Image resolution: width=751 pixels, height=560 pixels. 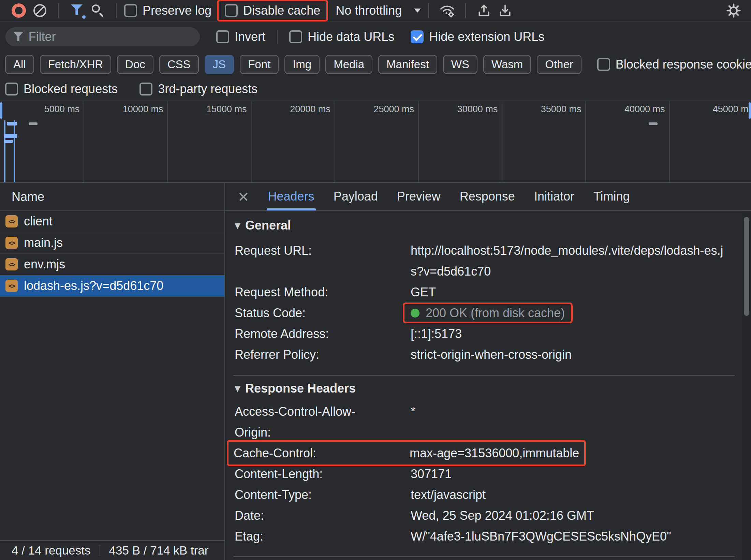 What do you see at coordinates (323, 313) in the screenshot?
I see `header-name: Status Code:` at bounding box center [323, 313].